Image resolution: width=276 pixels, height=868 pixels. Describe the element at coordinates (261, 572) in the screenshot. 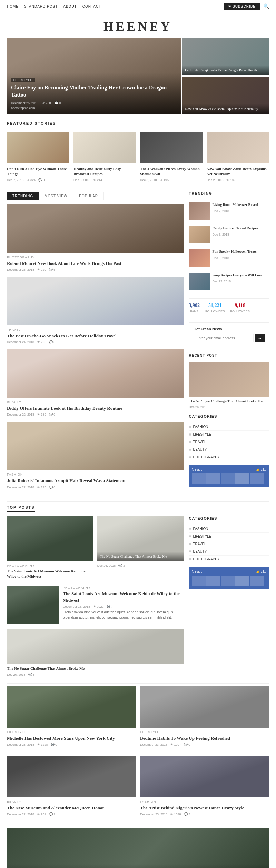

I see `sidebar-fb-like: 👍 Like` at that location.